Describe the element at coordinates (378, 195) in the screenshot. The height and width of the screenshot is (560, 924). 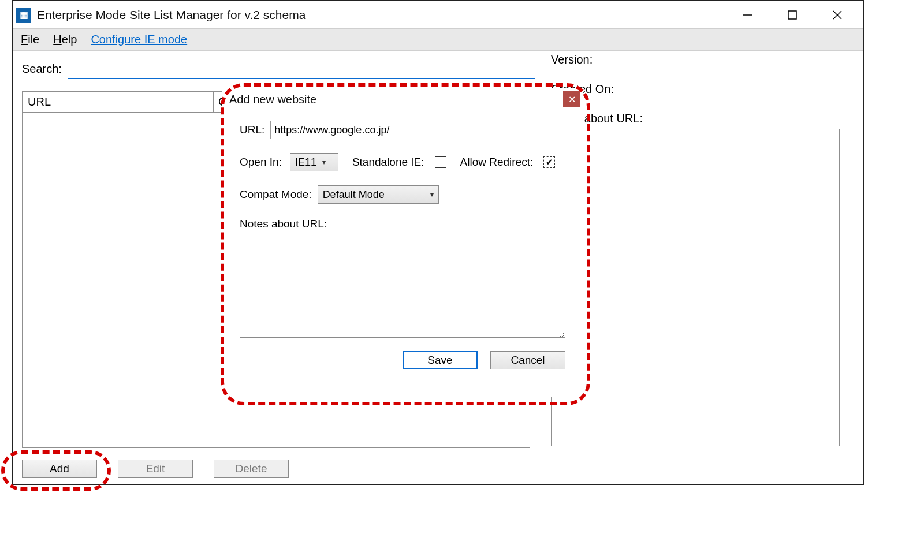
I see `compat-mode-select: Default Mode ▾` at that location.